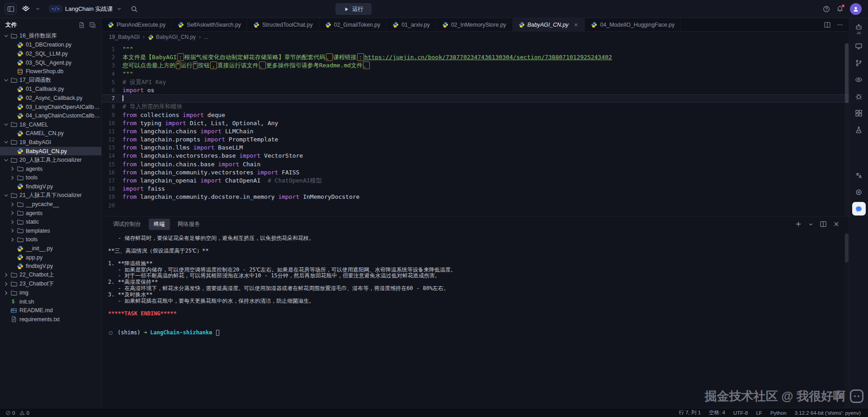 Image resolution: width=868 pixels, height=417 pixels. I want to click on error-count: 0, so click(10, 413).